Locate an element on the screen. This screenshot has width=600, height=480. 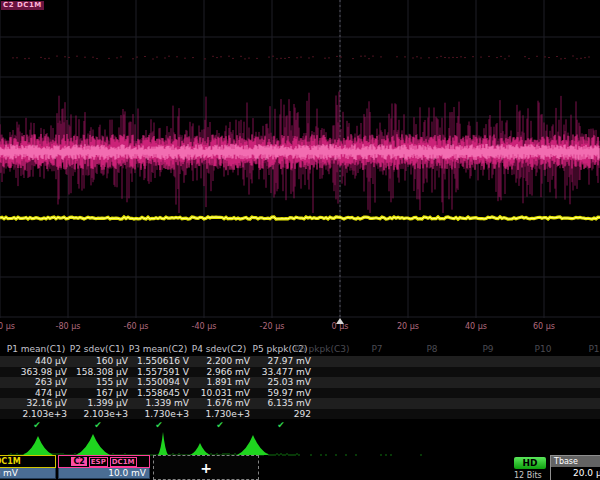
measurement-value: 1.676 mV is located at coordinates (220, 404).